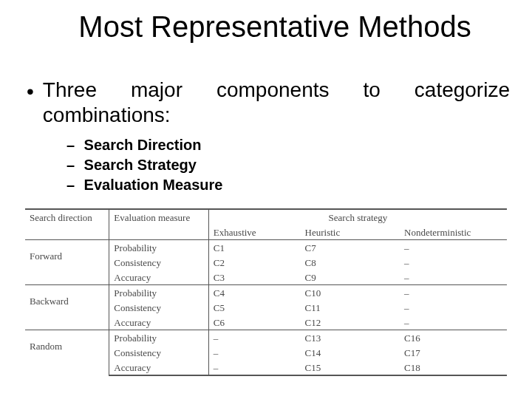 This screenshot has height=399, width=532. I want to click on table-header-measure: Evaluation measure, so click(160, 217).